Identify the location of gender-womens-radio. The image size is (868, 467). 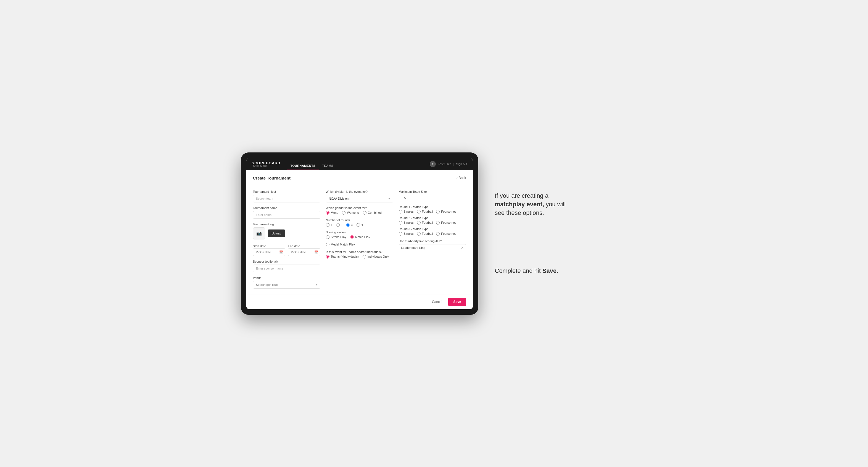
(344, 213).